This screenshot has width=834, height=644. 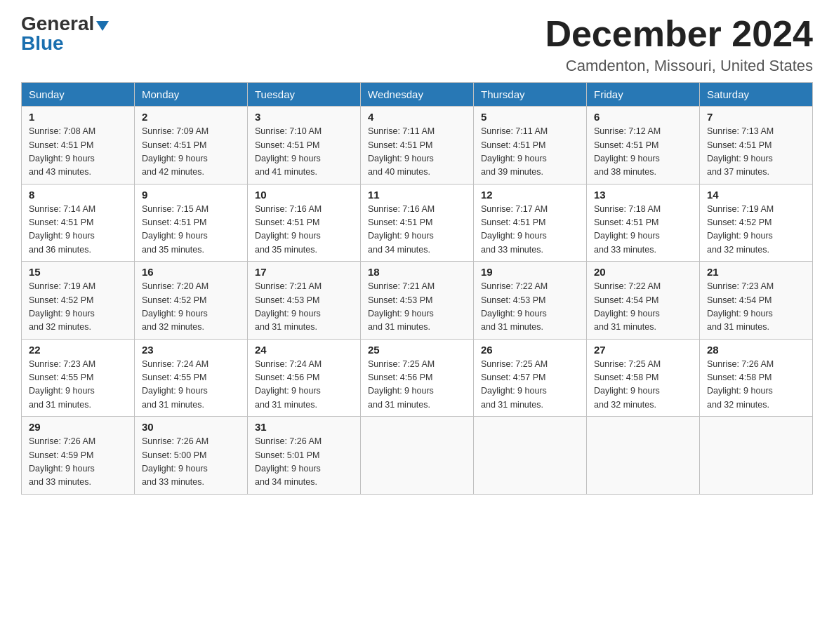 I want to click on day-cell: 19Sunrise: 7:22 AMSunset: 4:53 PMDayligh…, so click(x=531, y=300).